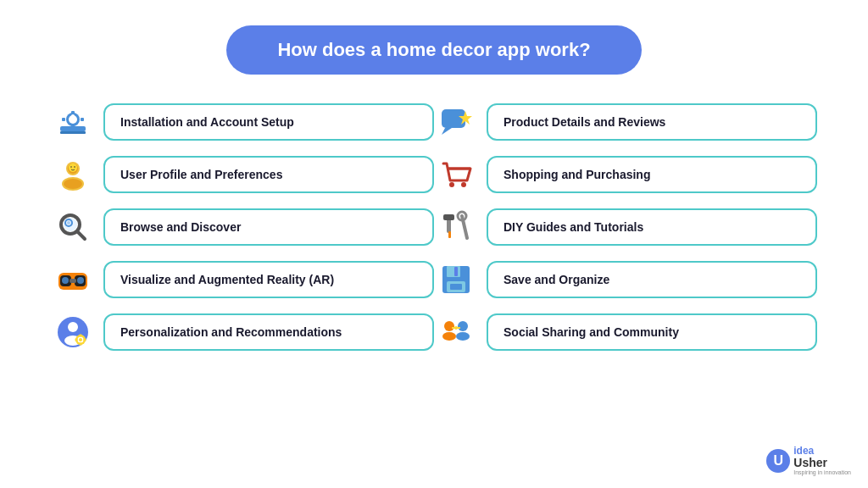  Describe the element at coordinates (456, 227) in the screenshot. I see `icon-diy` at that location.